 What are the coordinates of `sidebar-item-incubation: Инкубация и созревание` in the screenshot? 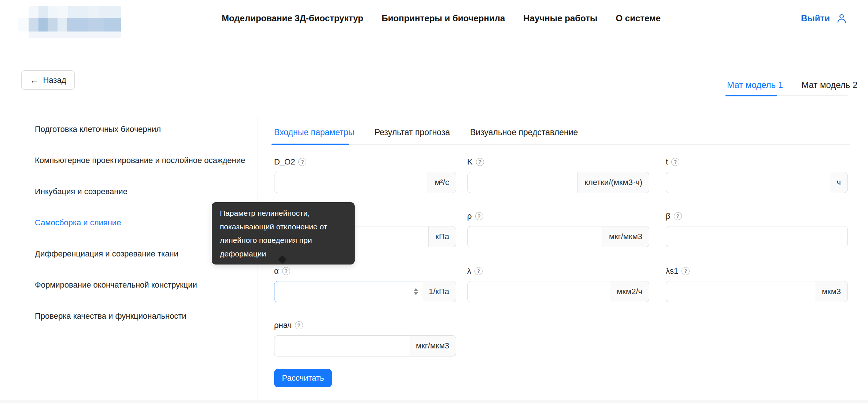 It's located at (142, 191).